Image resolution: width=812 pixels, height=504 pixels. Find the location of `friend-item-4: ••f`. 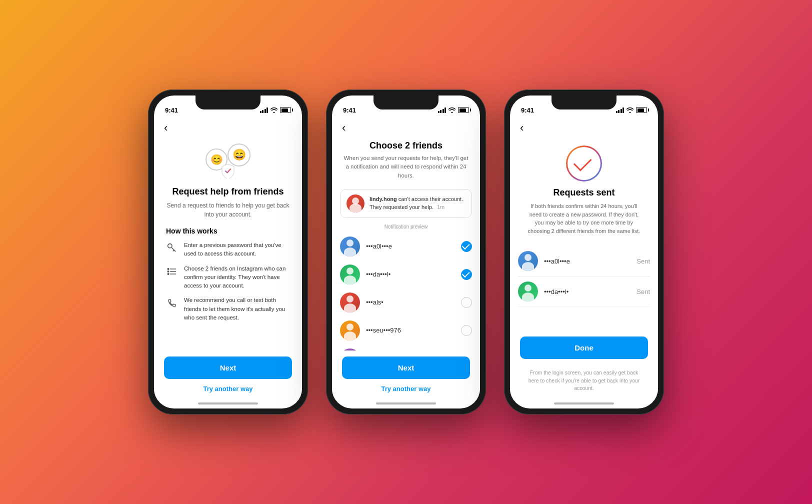

friend-item-4: ••f is located at coordinates (406, 348).